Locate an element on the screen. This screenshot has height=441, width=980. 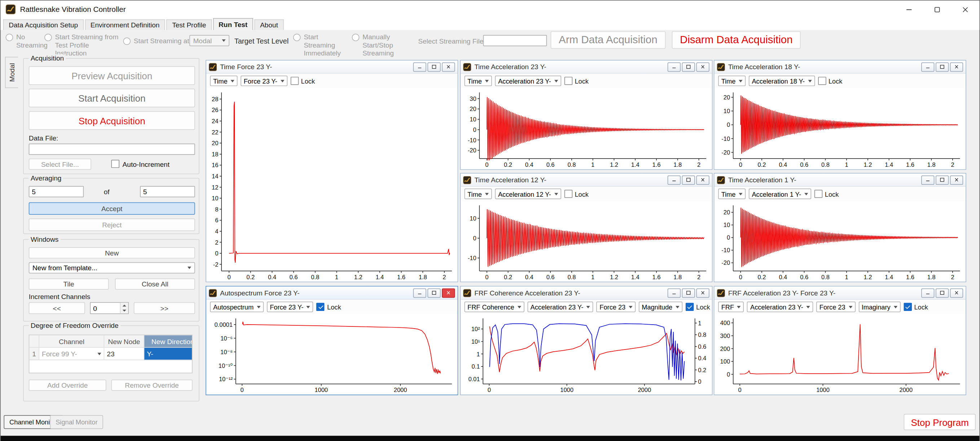
new-from-template-select: New from Template... is located at coordinates (112, 268).